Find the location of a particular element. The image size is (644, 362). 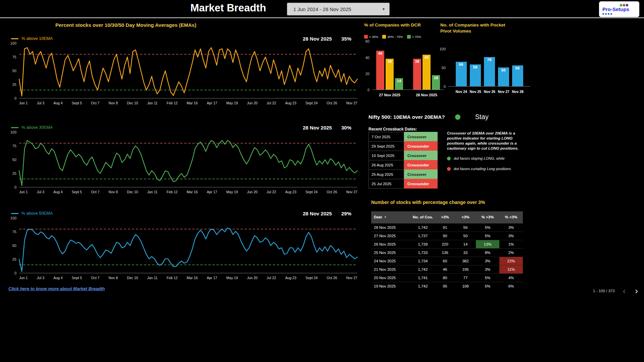

legend-item: 30% - 70% is located at coordinates (393, 37).